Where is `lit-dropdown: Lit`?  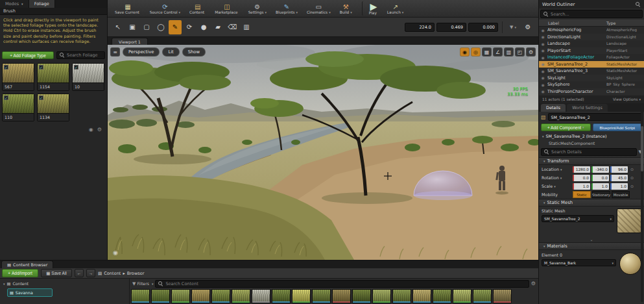
lit-dropdown: Lit is located at coordinates (171, 52).